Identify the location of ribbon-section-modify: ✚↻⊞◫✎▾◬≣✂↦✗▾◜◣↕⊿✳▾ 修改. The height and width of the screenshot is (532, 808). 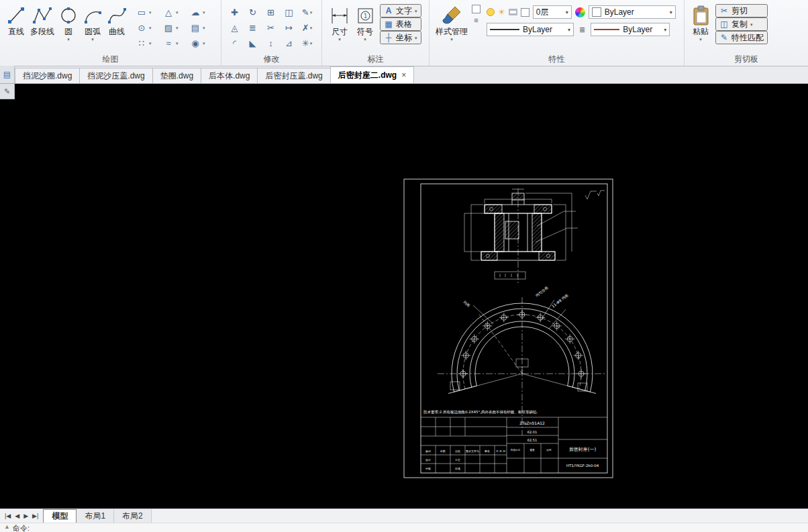
(272, 33).